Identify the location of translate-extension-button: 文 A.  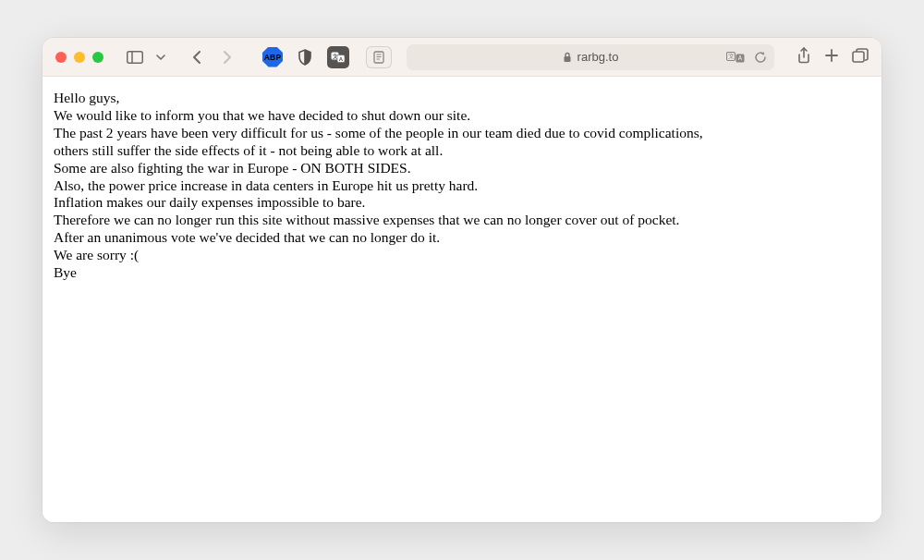
(338, 57).